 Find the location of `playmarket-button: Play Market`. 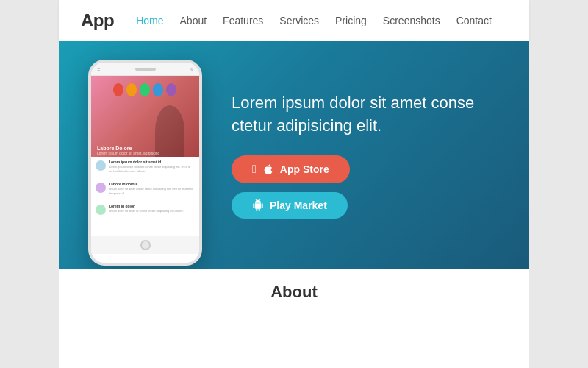

playmarket-button: Play Market is located at coordinates (290, 205).